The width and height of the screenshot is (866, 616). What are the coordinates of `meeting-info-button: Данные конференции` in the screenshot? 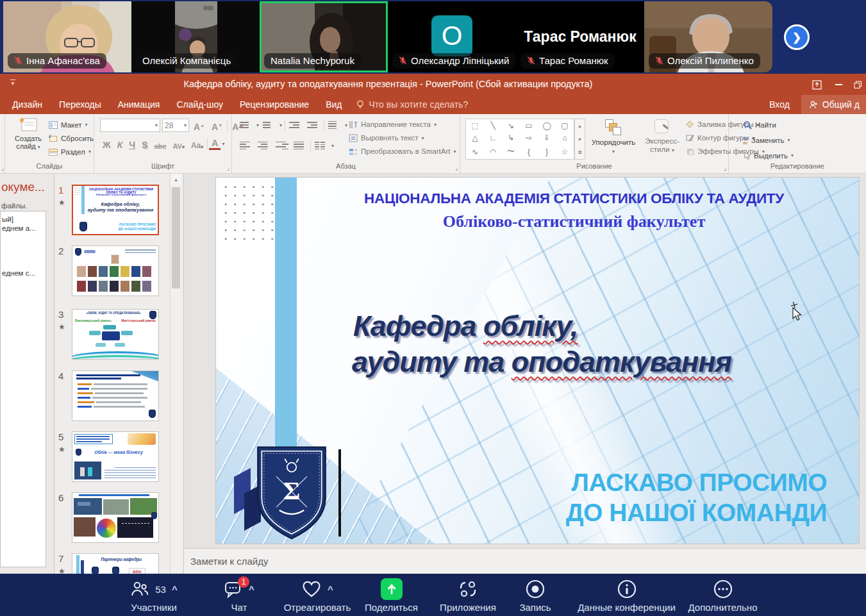 It's located at (627, 595).